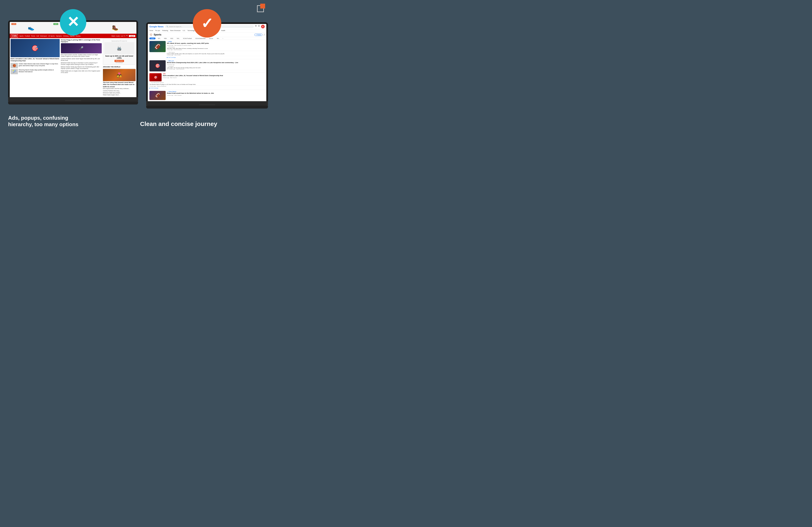  I want to click on cnn-left-column: 🎯 Darts sensation Luke Littler, 16, 'foc…, so click(35, 67).